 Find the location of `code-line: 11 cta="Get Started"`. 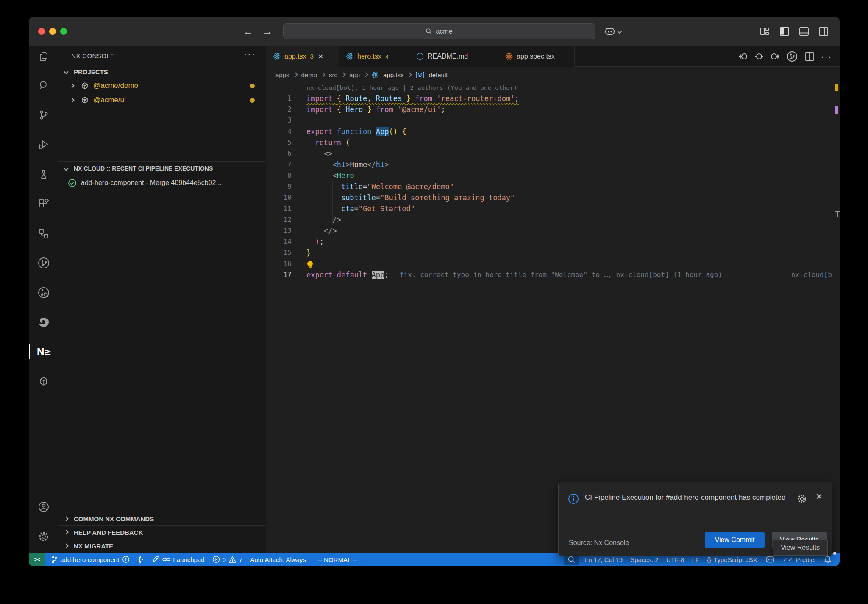

code-line: 11 cta="Get Started" is located at coordinates (553, 209).